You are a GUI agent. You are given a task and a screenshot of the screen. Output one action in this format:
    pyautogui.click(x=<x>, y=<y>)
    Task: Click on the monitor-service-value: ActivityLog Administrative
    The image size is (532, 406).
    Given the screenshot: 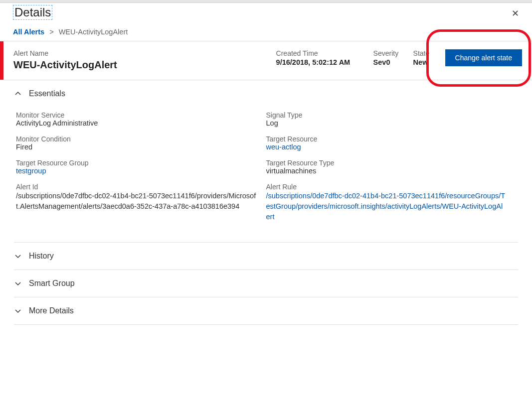 What is the action you would take?
    pyautogui.click(x=136, y=123)
    